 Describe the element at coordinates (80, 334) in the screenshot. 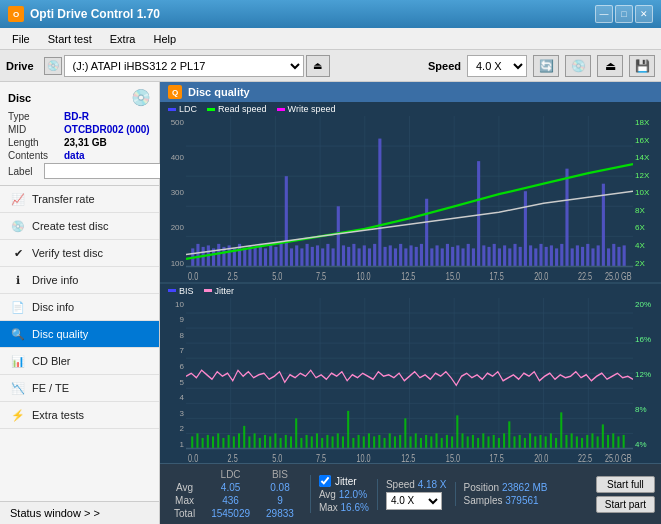

I see `sidebar-item-disc-quality: 🔍 Disc quality` at that location.